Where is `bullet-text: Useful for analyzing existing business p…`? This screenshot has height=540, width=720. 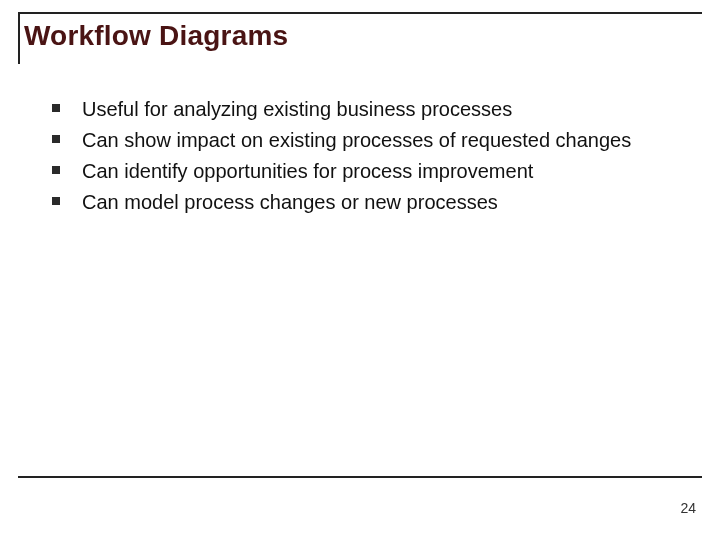 bullet-text: Useful for analyzing existing business p… is located at coordinates (297, 110).